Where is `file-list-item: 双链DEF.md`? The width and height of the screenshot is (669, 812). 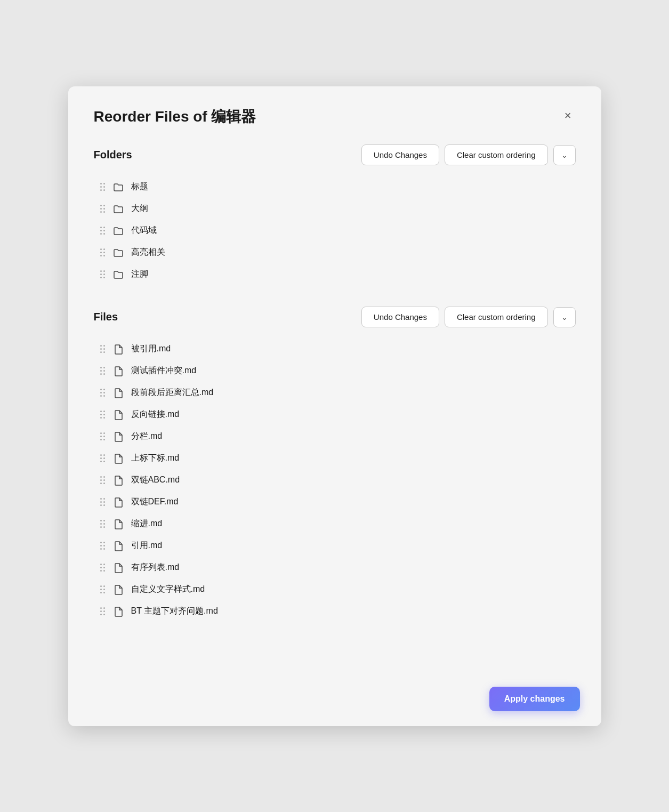
file-list-item: 双链DEF.md is located at coordinates (335, 502).